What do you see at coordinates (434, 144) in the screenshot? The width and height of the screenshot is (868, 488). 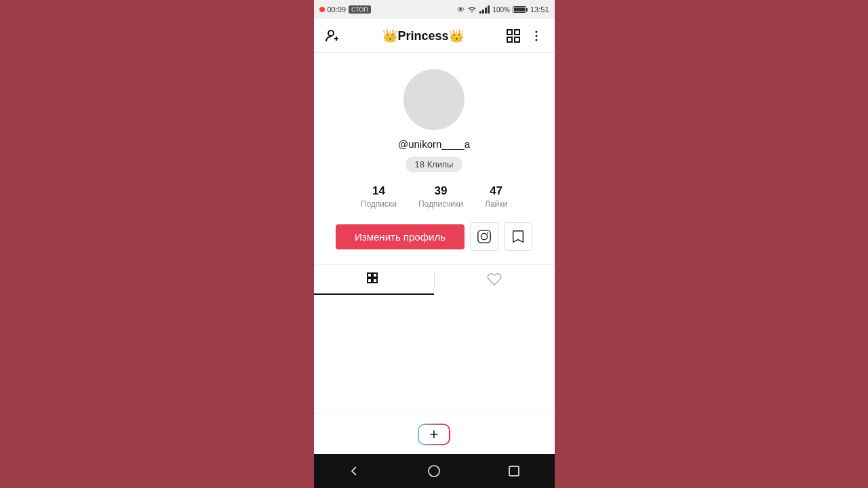 I see `username: @unikorn____a` at bounding box center [434, 144].